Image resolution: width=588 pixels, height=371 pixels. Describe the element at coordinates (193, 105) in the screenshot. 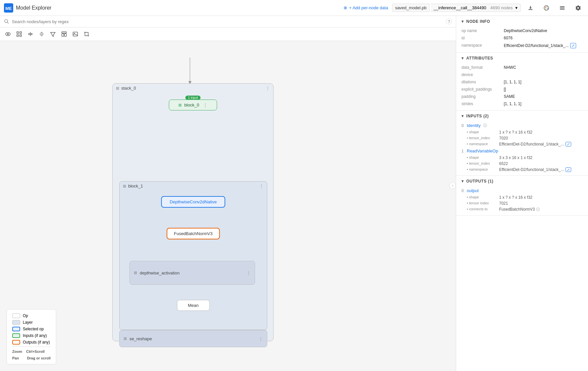

I see `block-0-node: ⊠ block_0 ⋮` at that location.